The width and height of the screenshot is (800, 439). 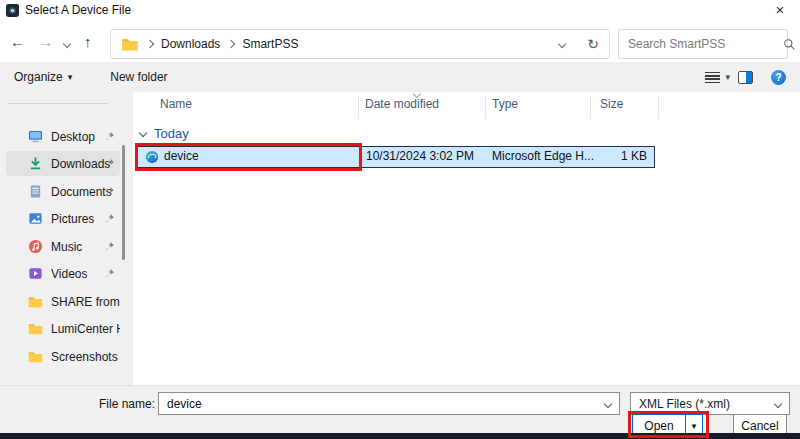 I want to click on bottom-edge-strip, so click(x=400, y=436).